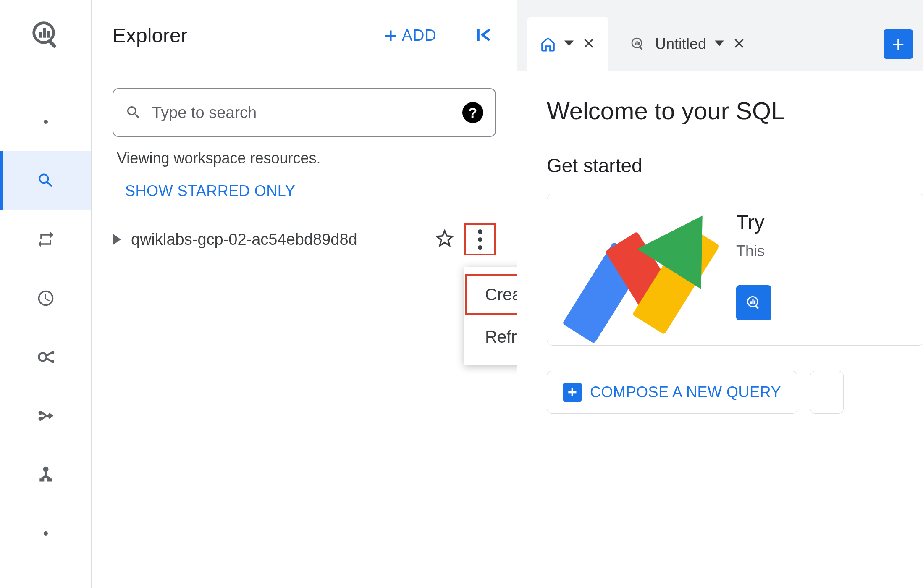 The image size is (923, 588). Describe the element at coordinates (45, 475) in the screenshot. I see `rail-item-capacity` at that location.